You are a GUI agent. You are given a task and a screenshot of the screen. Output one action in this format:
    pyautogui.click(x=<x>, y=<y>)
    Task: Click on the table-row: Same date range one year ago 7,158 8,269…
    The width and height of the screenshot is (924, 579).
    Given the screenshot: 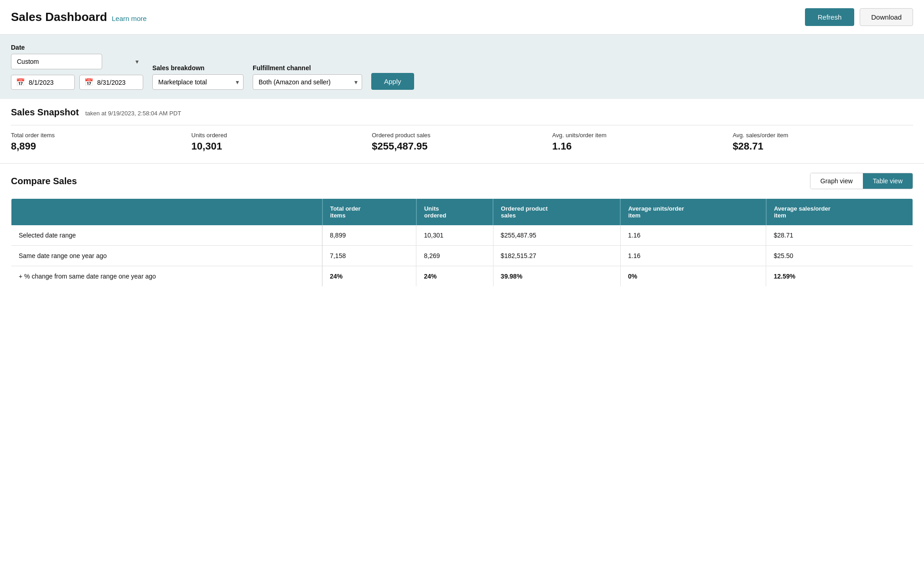 What is the action you would take?
    pyautogui.click(x=462, y=256)
    